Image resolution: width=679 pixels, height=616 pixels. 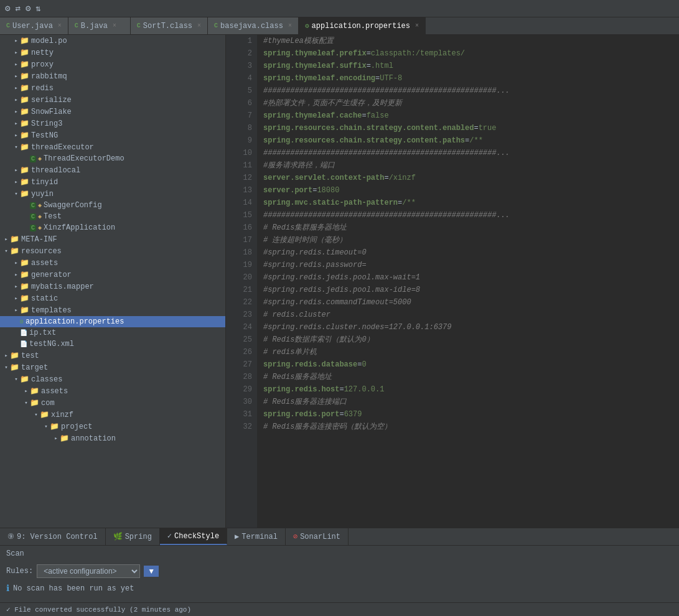 I want to click on tree-item-static: ▸📁static, so click(x=113, y=299).